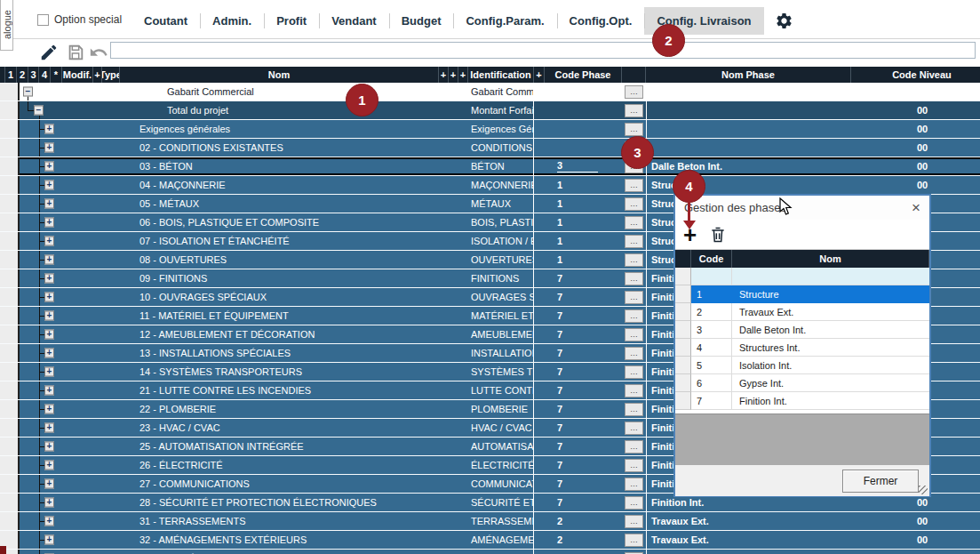 Image resolution: width=980 pixels, height=554 pixels. I want to click on dialog-titlebar: Gestion des phases ×, so click(802, 208).